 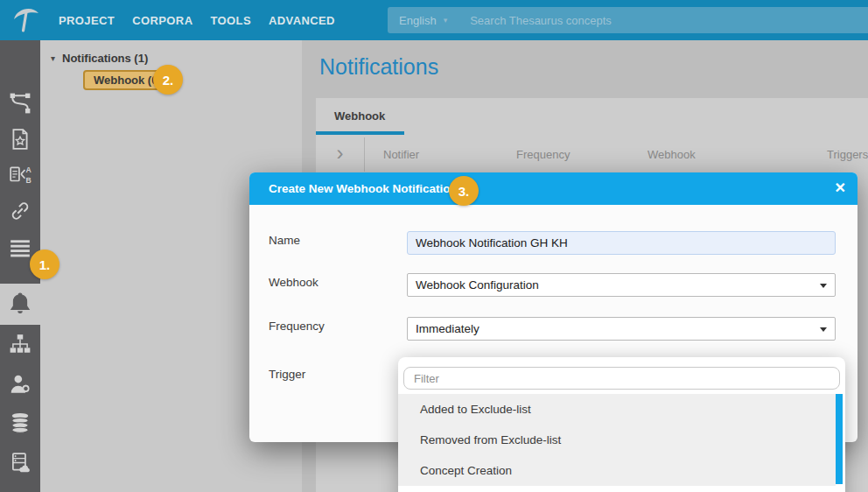 I want to click on dialog-header: Create New Webhook Notification, so click(x=553, y=189).